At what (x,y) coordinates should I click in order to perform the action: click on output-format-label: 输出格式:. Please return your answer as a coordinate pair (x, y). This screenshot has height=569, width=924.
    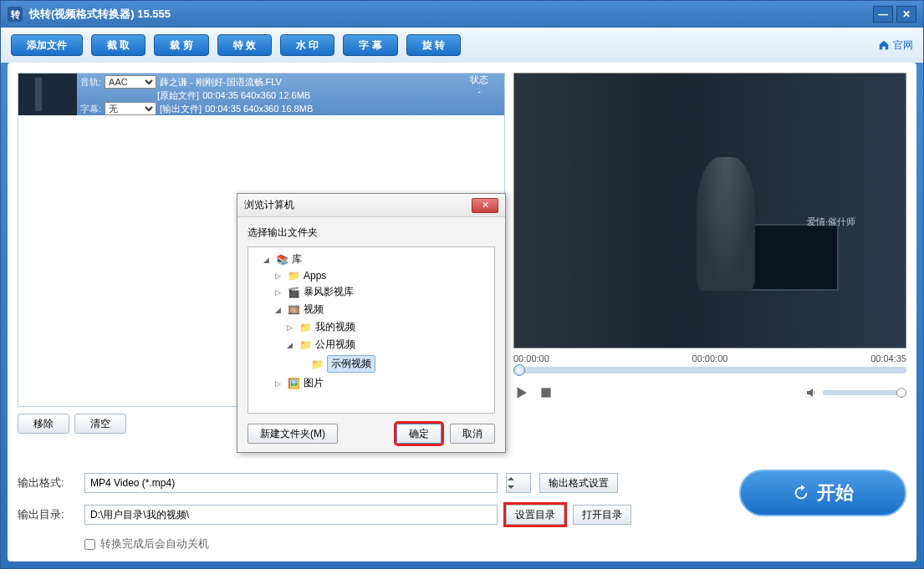
    Looking at the image, I should click on (47, 483).